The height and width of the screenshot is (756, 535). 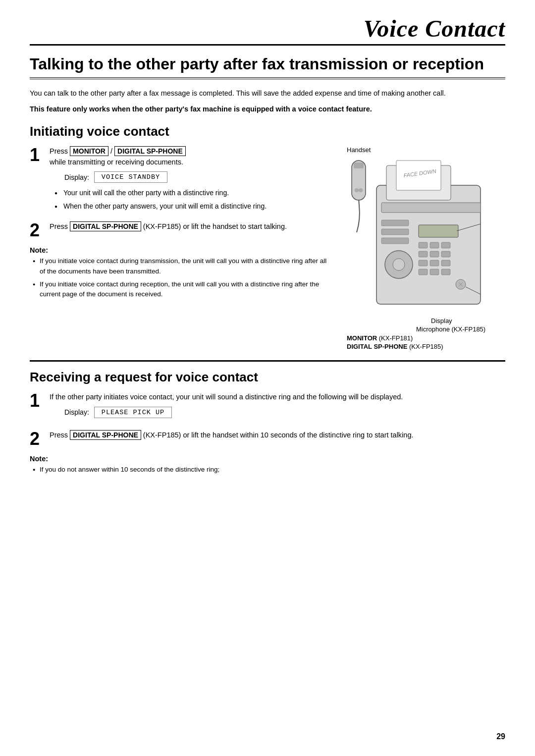 What do you see at coordinates (419, 321) in the screenshot?
I see `display-label-row: Display` at bounding box center [419, 321].